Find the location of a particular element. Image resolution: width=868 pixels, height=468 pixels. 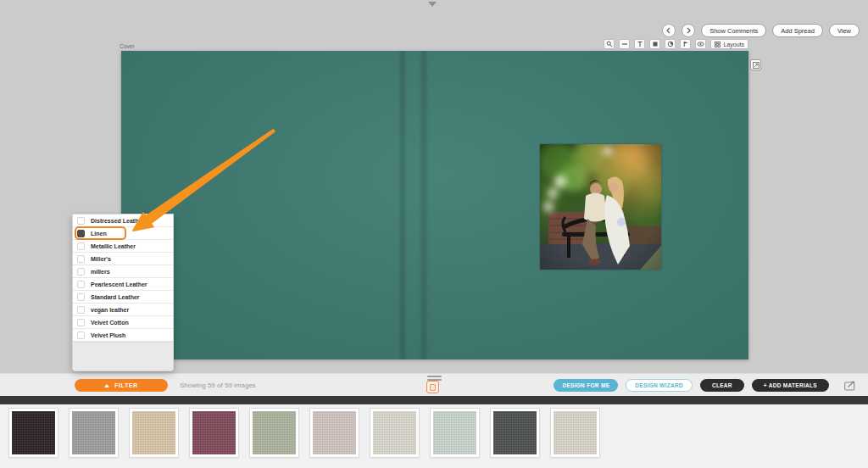

material-option-linen: Linen is located at coordinates (123, 234).